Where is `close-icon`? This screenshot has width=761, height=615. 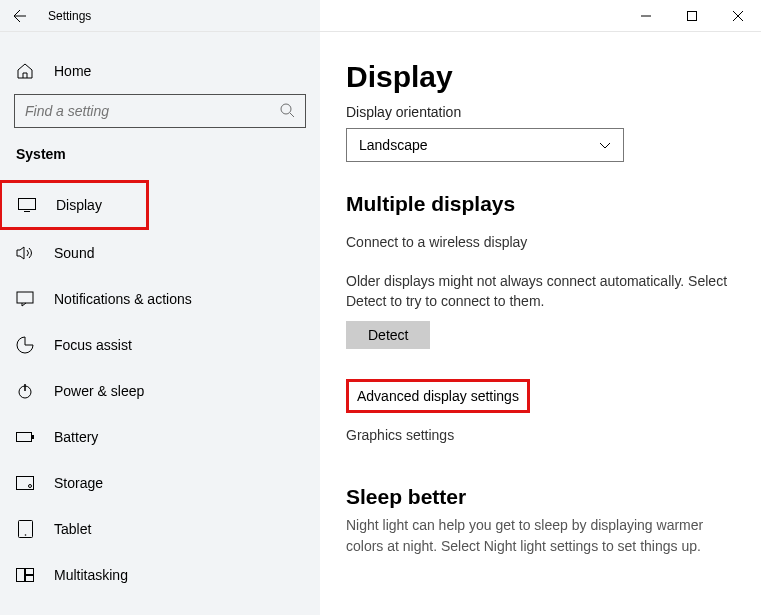
close-icon is located at coordinates (738, 16).